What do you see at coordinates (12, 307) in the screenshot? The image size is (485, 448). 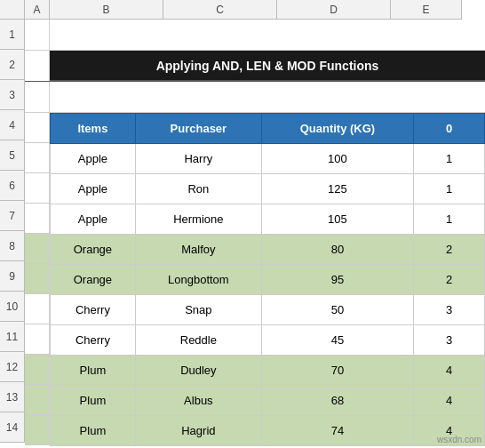 I see `row-num-10: 10` at bounding box center [12, 307].